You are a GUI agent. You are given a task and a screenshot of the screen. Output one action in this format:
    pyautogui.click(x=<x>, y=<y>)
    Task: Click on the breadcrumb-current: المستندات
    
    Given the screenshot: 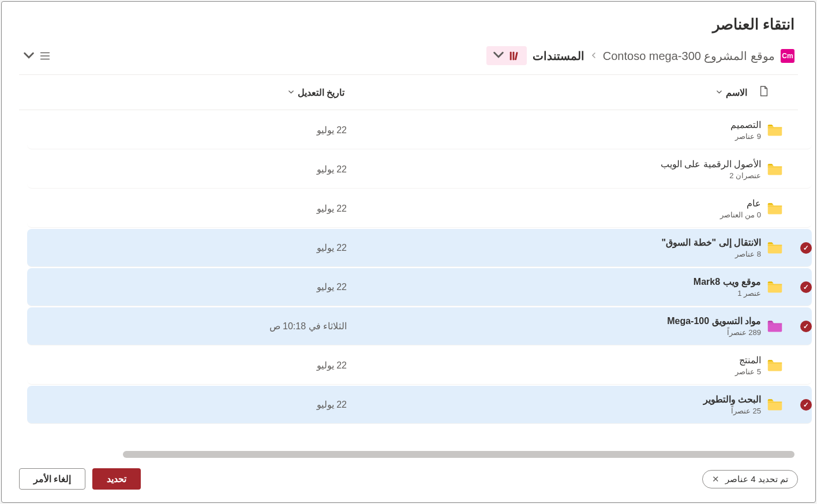 What is the action you would take?
    pyautogui.click(x=559, y=56)
    